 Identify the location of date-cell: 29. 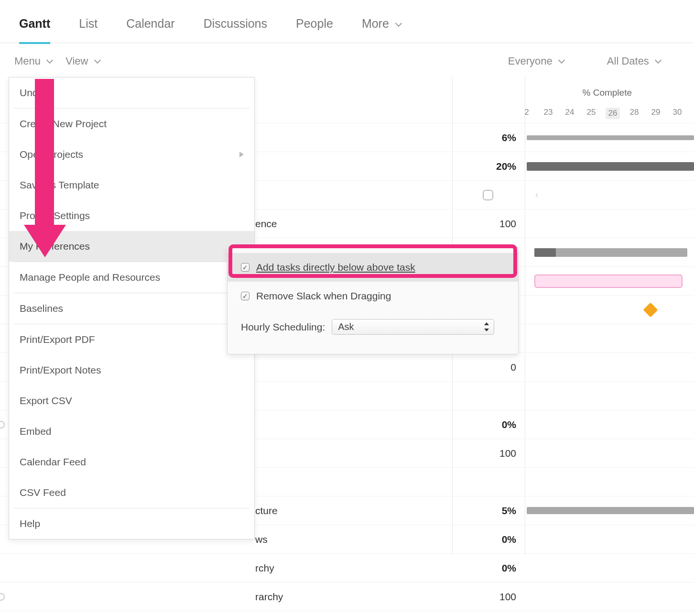
(656, 113).